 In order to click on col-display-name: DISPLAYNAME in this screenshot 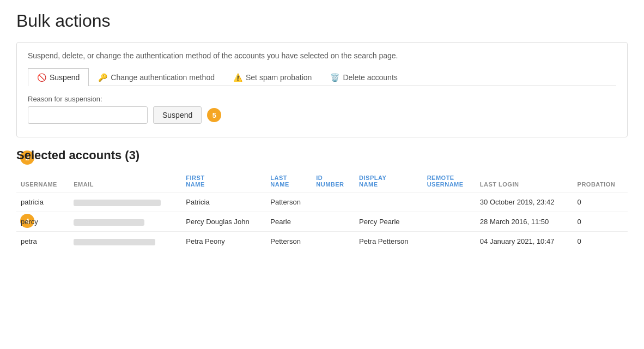, I will do `click(389, 182)`.